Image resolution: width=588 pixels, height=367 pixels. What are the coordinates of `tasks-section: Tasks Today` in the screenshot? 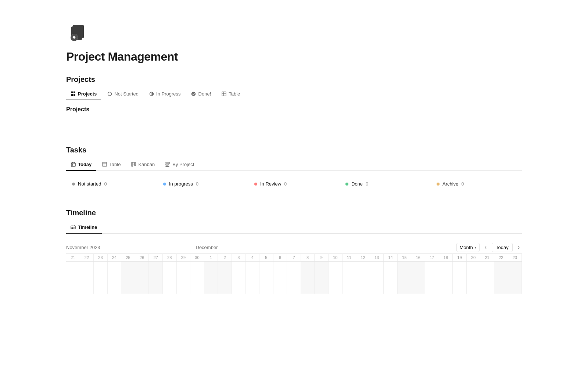 It's located at (294, 168).